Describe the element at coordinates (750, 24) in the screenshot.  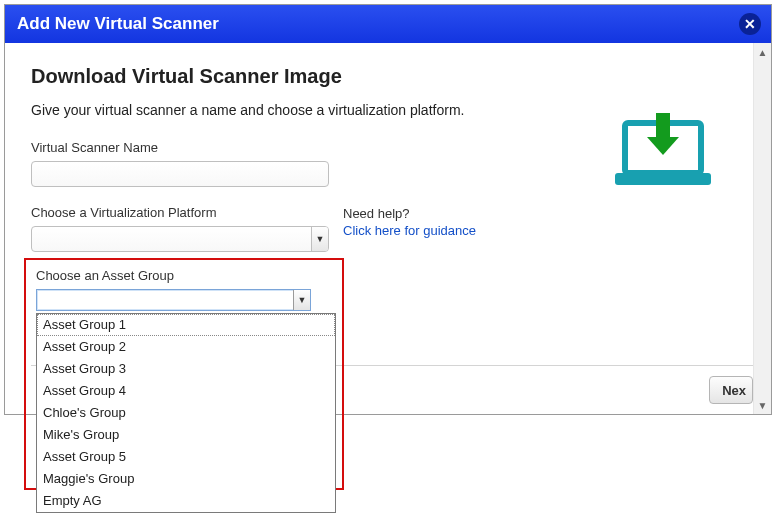
I see `close-icon: ✕` at that location.